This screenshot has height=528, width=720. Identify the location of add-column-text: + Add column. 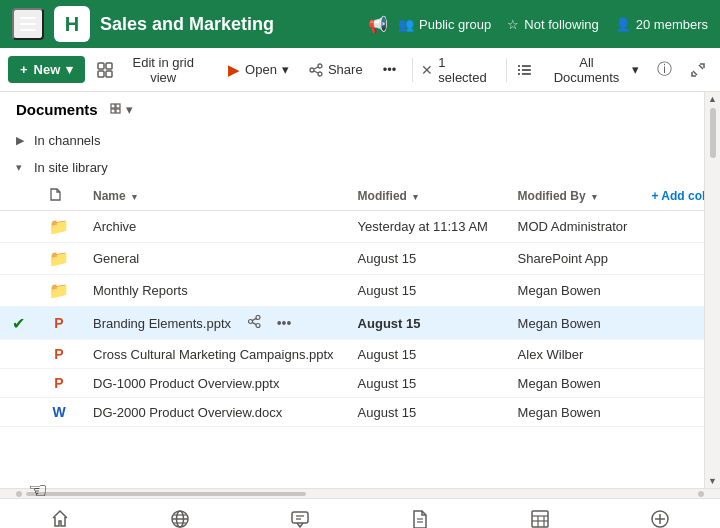
(678, 196).